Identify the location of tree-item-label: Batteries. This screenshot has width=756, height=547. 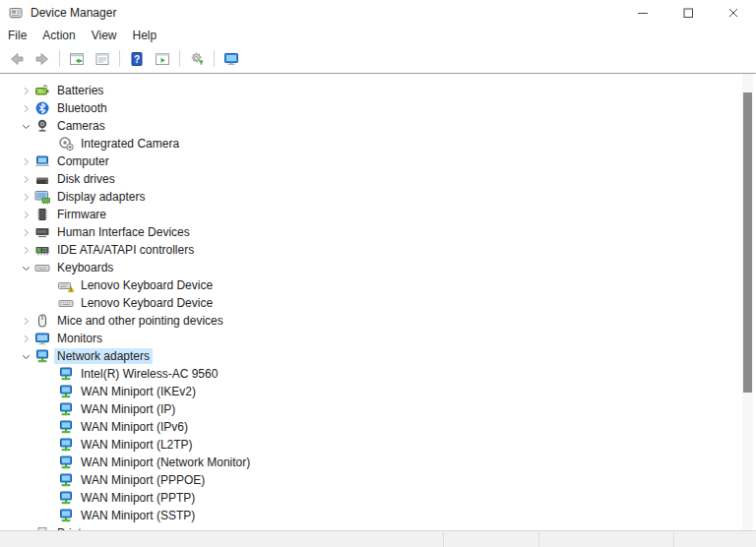
(81, 91).